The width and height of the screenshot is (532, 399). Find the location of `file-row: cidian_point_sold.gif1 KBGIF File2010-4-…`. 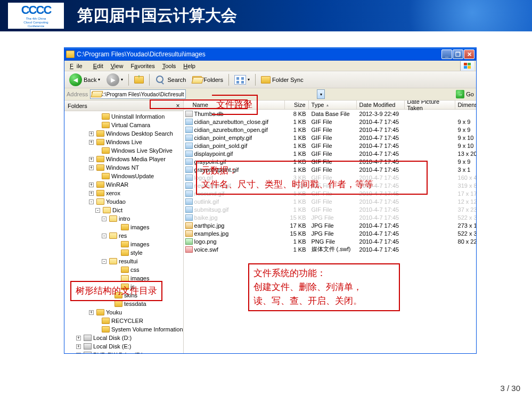

file-row: cidian_point_sold.gif1 KBGIF File2010-4-… is located at coordinates (330, 146).